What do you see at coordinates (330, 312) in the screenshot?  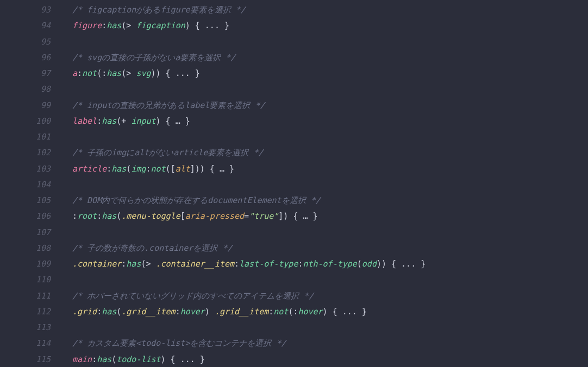 I see `code-line: .grid:has(.grid__item:hover) .grid__item…` at bounding box center [330, 312].